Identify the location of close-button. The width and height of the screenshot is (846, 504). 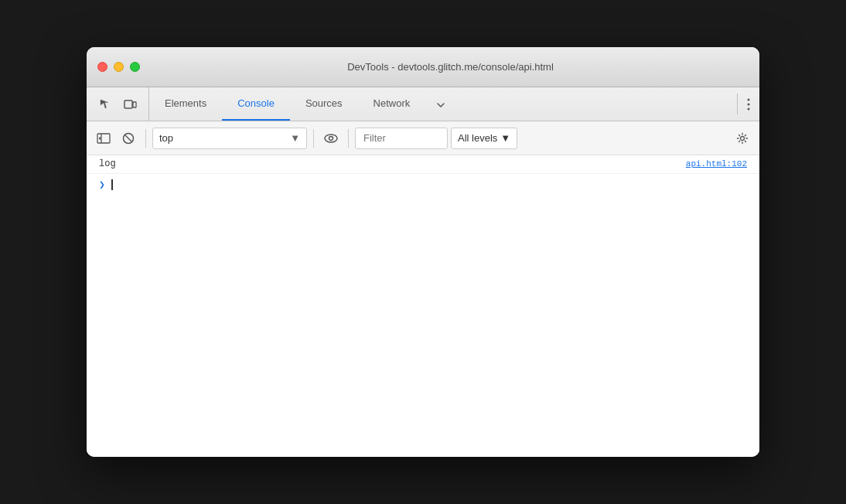
(102, 66).